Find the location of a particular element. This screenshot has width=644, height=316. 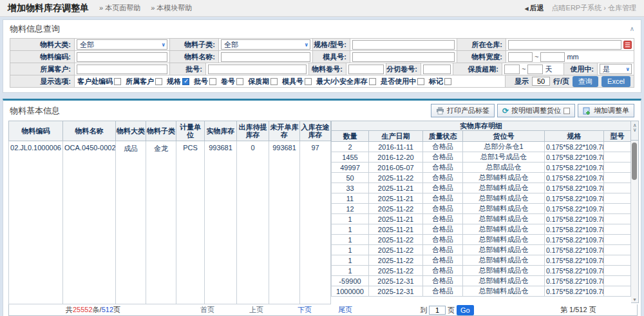

slit-roll-no-input is located at coordinates (437, 70).